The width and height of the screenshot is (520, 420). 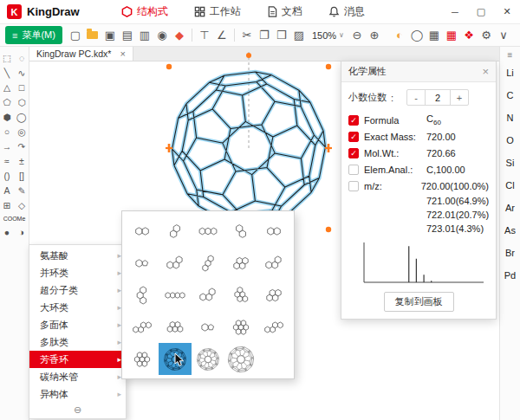 What do you see at coordinates (7, 161) in the screenshot?
I see `wavy-bond-tool: ≈` at bounding box center [7, 161].